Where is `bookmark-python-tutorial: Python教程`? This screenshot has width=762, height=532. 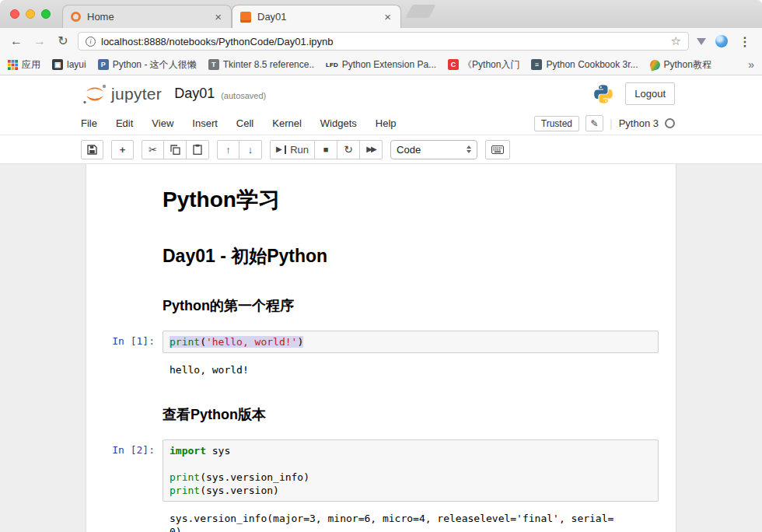 bookmark-python-tutorial: Python教程 is located at coordinates (681, 65).